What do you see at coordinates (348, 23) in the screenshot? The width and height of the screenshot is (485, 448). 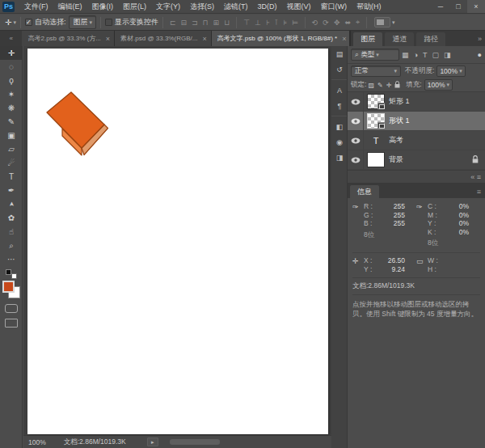 I see `3d-slide-icon: ⬌` at bounding box center [348, 23].